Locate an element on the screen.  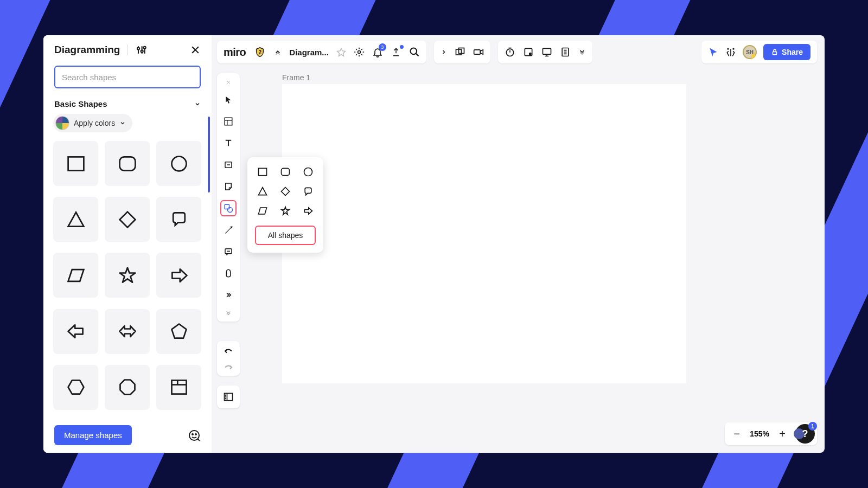
shape-speech-bubble is located at coordinates (179, 219).